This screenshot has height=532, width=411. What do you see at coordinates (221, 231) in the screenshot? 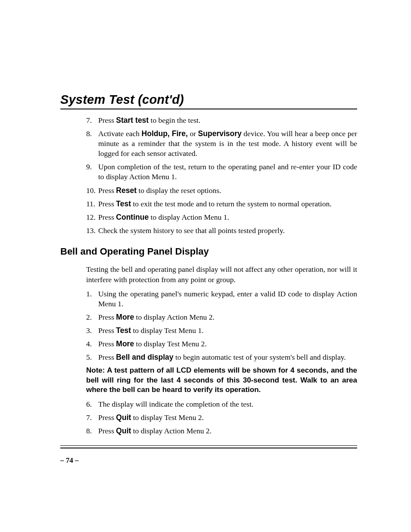
I see `list-item: 13.Check the system history to see that …` at bounding box center [221, 231].